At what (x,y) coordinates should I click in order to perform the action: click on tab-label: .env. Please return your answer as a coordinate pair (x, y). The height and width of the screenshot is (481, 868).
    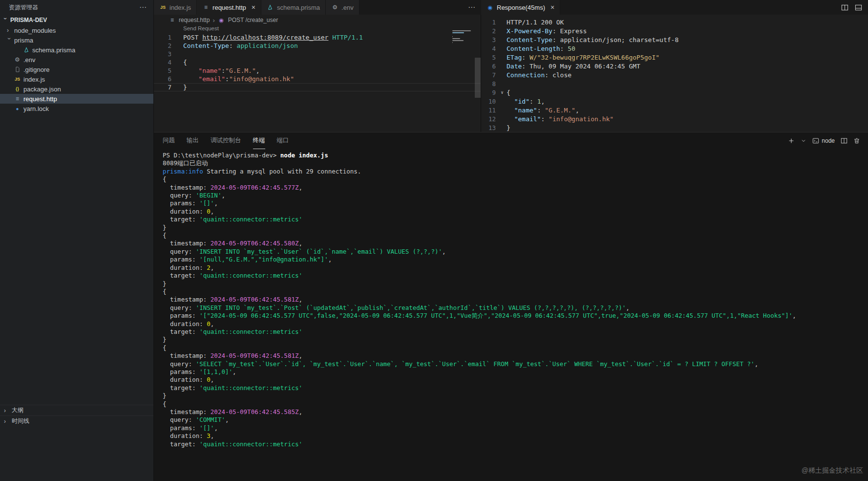
    Looking at the image, I should click on (348, 8).